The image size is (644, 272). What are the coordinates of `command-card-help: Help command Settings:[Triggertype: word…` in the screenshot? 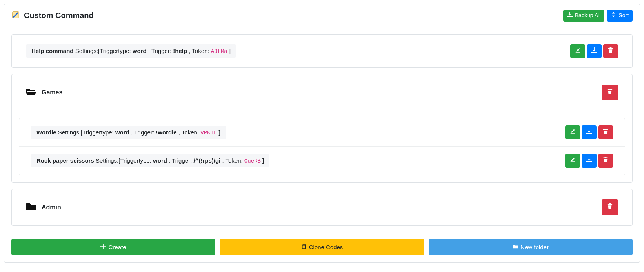 It's located at (322, 51).